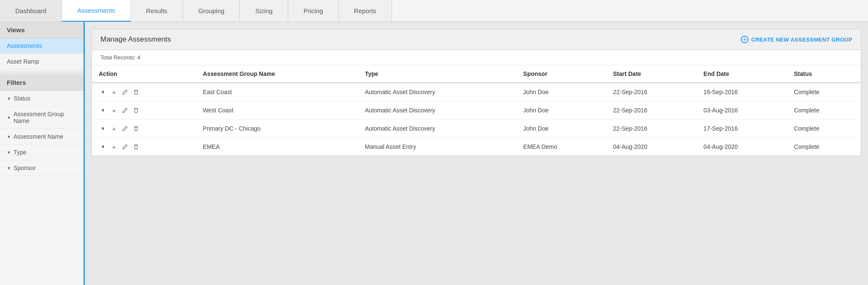  I want to click on col-header-name: Assessment Group Name, so click(277, 74).